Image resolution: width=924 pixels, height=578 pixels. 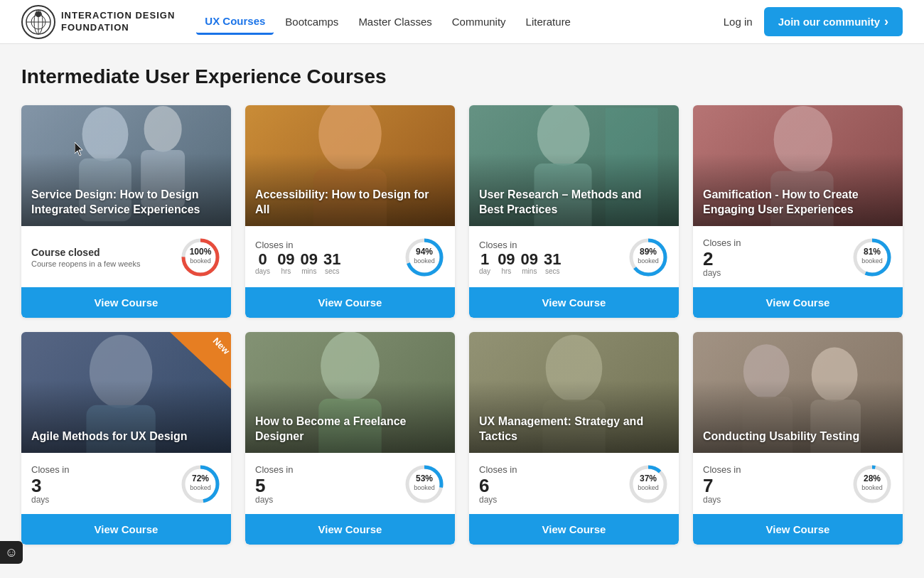 I want to click on nav-right: Log in Join our community ›, so click(x=813, y=21).